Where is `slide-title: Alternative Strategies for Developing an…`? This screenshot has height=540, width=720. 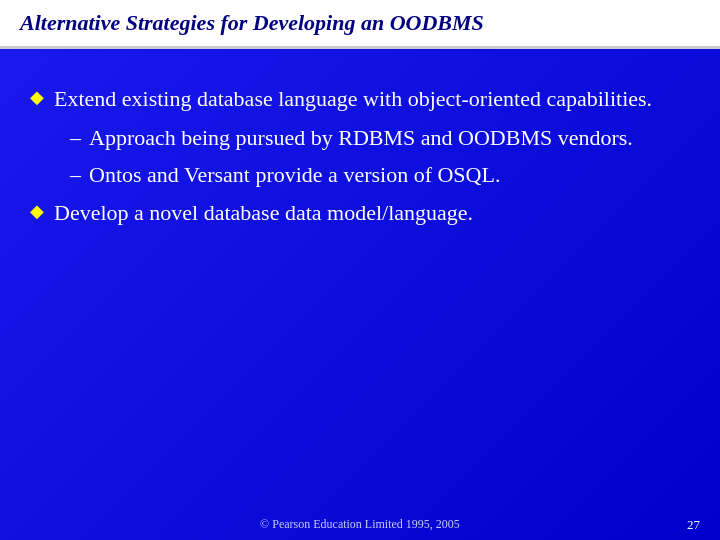 slide-title: Alternative Strategies for Developing an… is located at coordinates (252, 22).